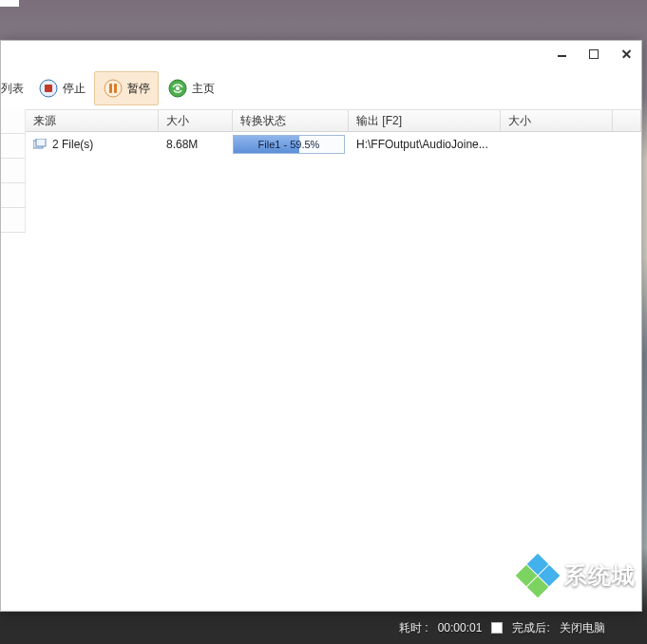  What do you see at coordinates (578, 576) in the screenshot?
I see `watermark: 系统城` at bounding box center [578, 576].